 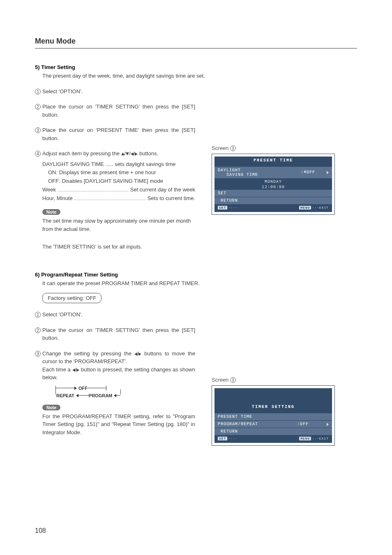 What do you see at coordinates (74, 370) in the screenshot?
I see `left-arrow-icon-c` at bounding box center [74, 370].